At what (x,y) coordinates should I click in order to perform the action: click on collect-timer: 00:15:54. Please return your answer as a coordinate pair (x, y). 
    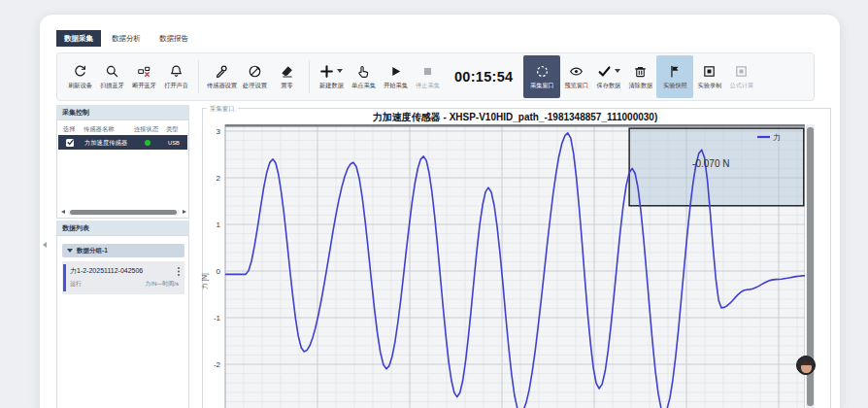
    Looking at the image, I should click on (484, 77).